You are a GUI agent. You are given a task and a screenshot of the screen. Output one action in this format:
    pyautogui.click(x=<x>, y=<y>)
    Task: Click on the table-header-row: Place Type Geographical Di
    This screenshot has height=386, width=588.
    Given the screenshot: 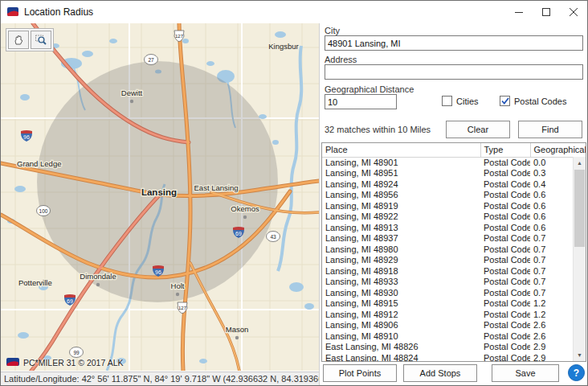 What is the action you would take?
    pyautogui.click(x=455, y=150)
    